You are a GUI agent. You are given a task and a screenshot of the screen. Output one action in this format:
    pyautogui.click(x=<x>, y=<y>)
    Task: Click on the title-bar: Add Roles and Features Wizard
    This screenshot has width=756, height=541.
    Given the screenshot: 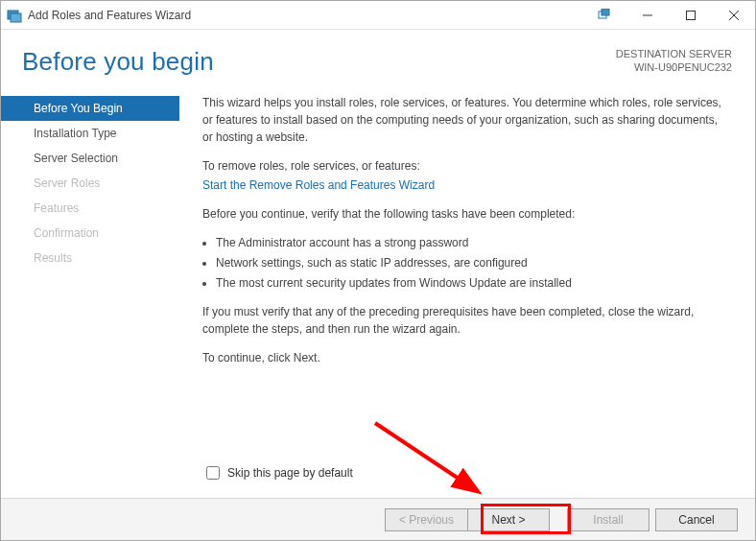 What is the action you would take?
    pyautogui.click(x=378, y=15)
    